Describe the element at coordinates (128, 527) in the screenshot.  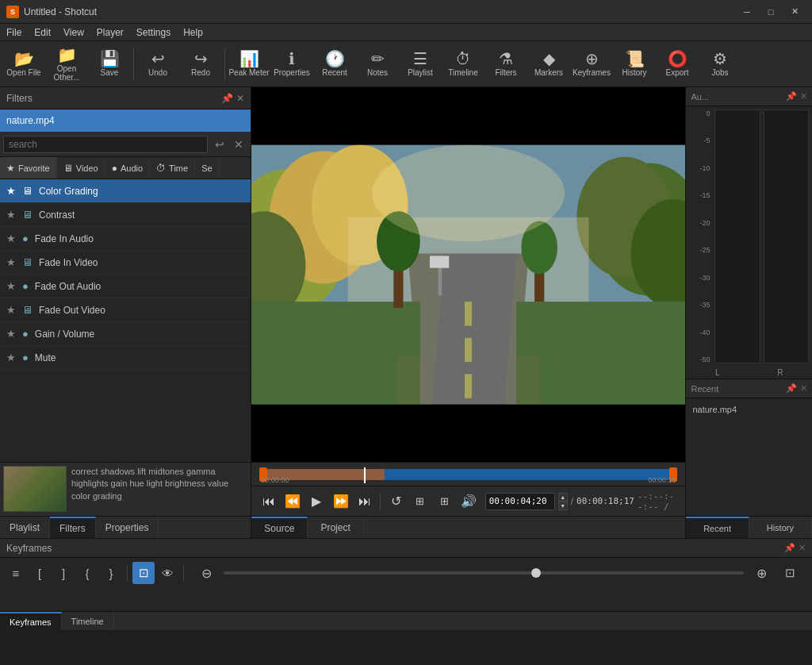
I see `tab-properties: Properties` at that location.